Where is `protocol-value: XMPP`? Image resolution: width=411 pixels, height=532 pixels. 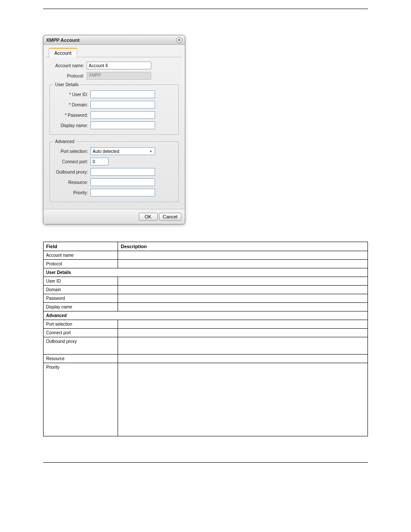 protocol-value: XMPP is located at coordinates (119, 76).